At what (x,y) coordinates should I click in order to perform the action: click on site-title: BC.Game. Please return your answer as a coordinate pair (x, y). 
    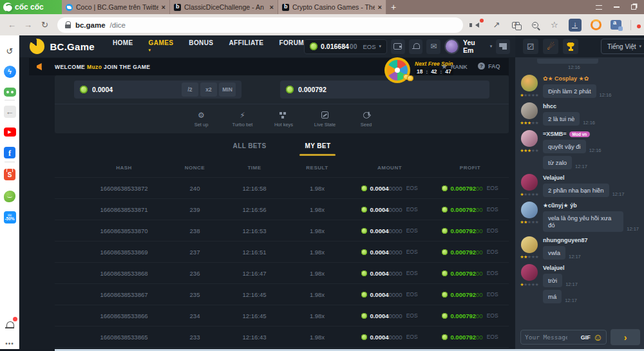
    Looking at the image, I should click on (72, 46).